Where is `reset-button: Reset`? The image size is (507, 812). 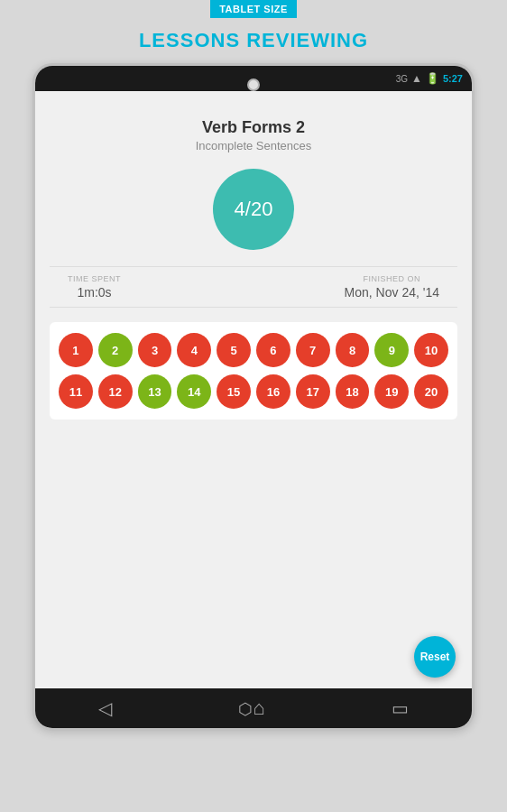
reset-button: Reset is located at coordinates (435, 657).